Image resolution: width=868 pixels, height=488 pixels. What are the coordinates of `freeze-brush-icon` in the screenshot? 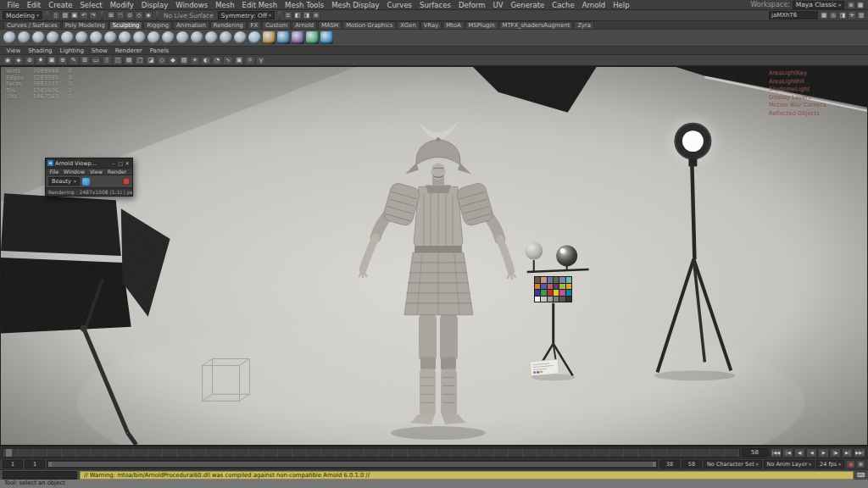 It's located at (254, 37).